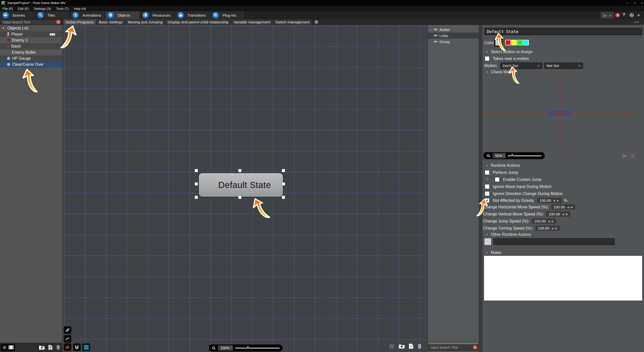 The height and width of the screenshot is (352, 644). I want to click on film-strip-icon, so click(11, 347).